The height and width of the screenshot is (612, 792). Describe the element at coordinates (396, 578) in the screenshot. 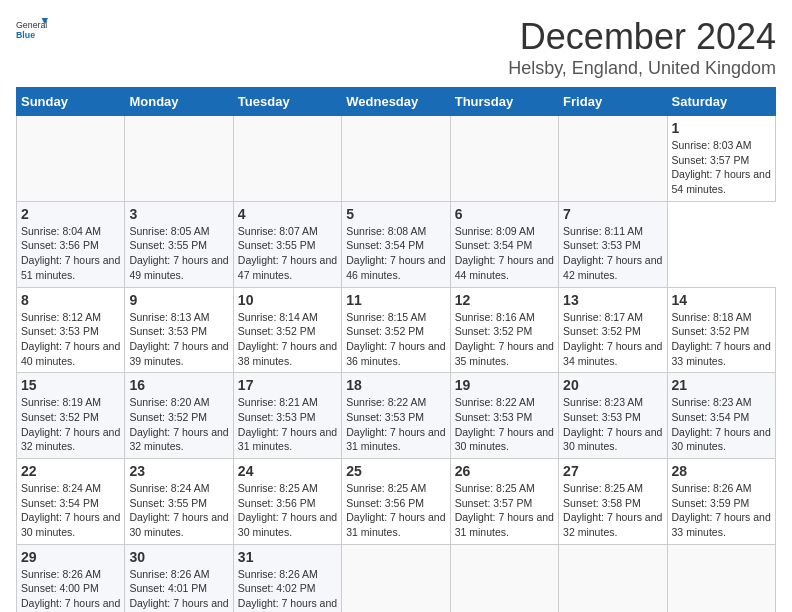

I see `calendar-week-row: 29Sunrise: 8:26 AMSunset: 4:00 PMDayligh…` at that location.